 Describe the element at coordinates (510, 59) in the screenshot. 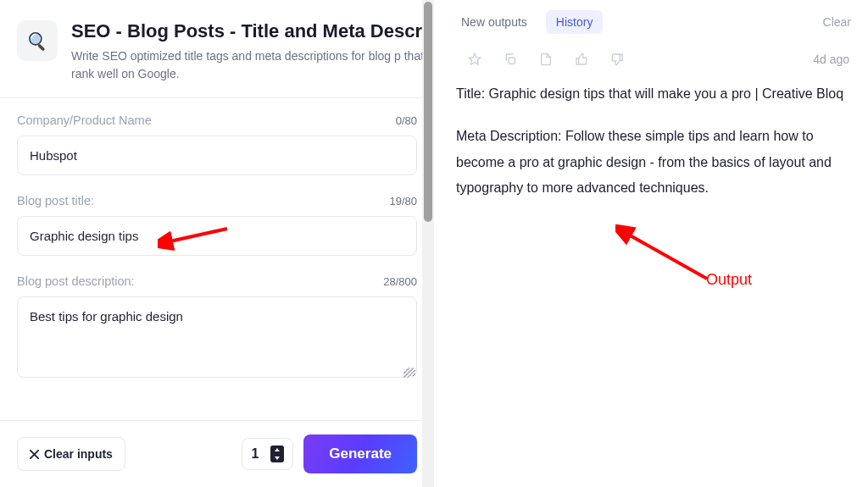

I see `copy-icon` at that location.